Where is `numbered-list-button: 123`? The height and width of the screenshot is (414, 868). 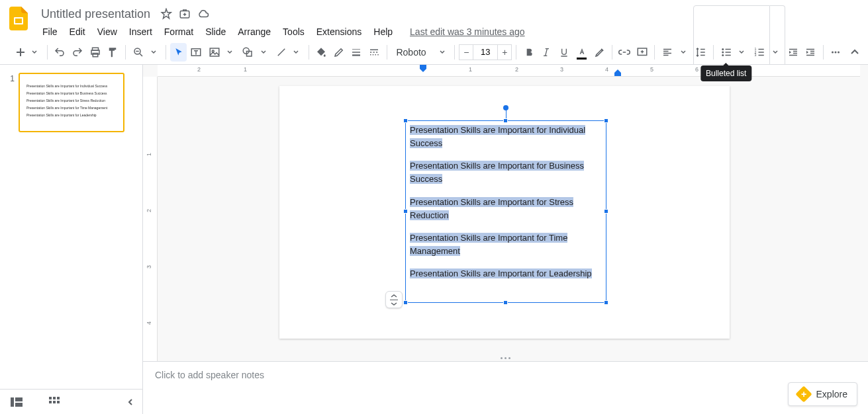
numbered-list-button: 123 is located at coordinates (759, 52).